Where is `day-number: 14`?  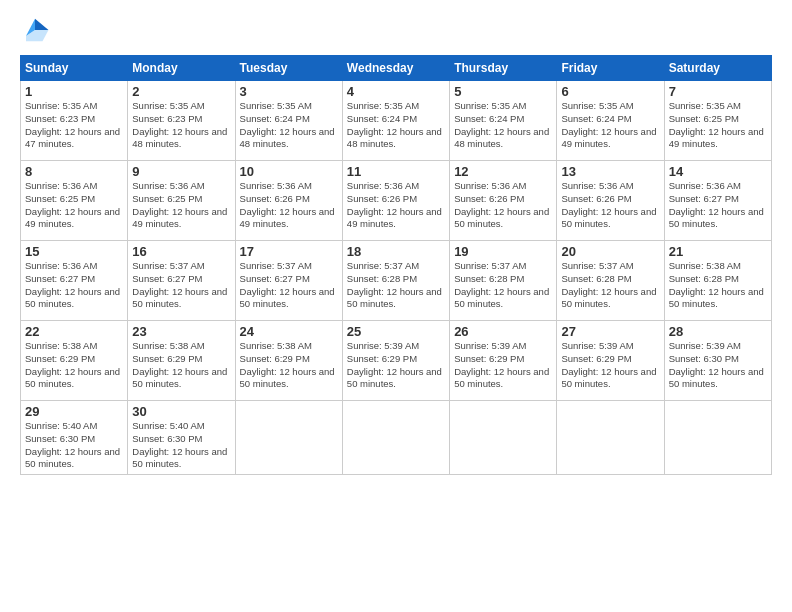 day-number: 14 is located at coordinates (718, 172).